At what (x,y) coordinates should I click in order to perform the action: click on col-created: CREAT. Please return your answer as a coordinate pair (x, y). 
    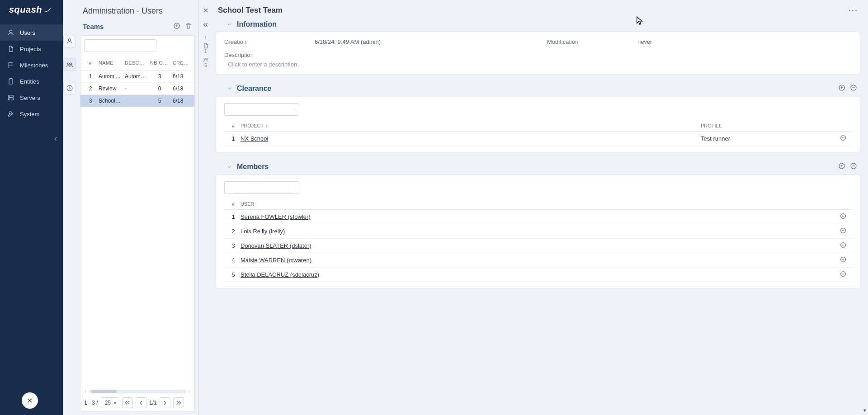
    Looking at the image, I should click on (181, 63).